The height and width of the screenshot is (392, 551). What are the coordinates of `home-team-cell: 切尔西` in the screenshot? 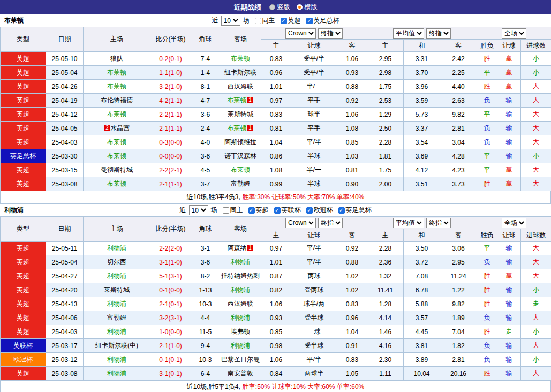 It's located at (117, 262).